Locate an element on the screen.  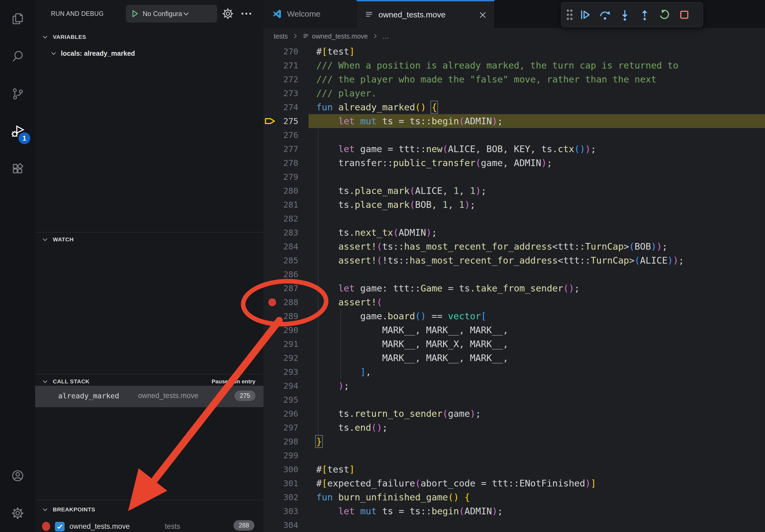
line-number: 302 is located at coordinates (281, 497).